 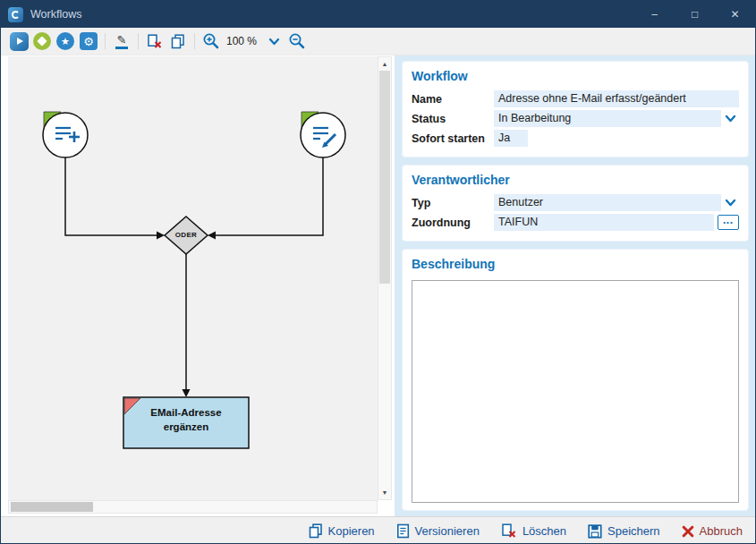 I want to click on favorite-button: ★, so click(x=65, y=41).